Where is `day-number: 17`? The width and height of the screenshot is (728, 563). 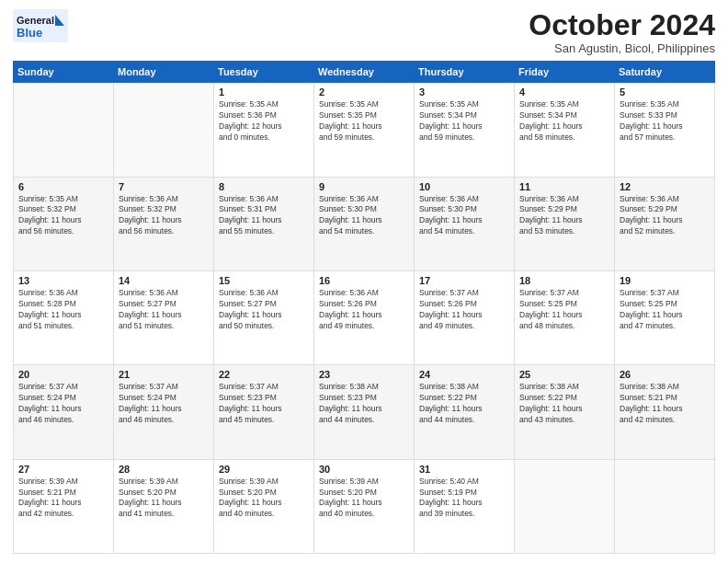 day-number: 17 is located at coordinates (464, 281).